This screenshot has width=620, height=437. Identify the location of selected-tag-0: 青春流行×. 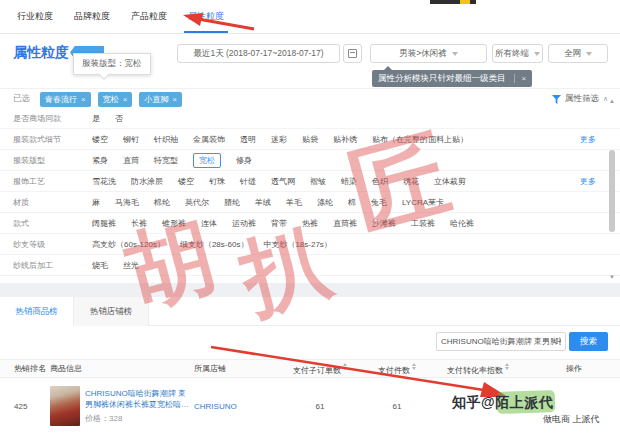
(66, 100).